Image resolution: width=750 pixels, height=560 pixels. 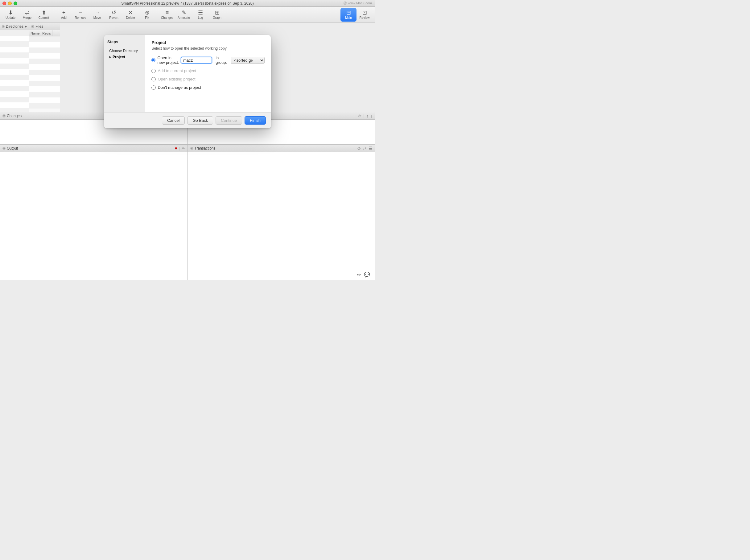 What do you see at coordinates (281, 212) in the screenshot?
I see `transactions-panel: × Transactions ⟳ ⇄ ☰` at bounding box center [281, 212].